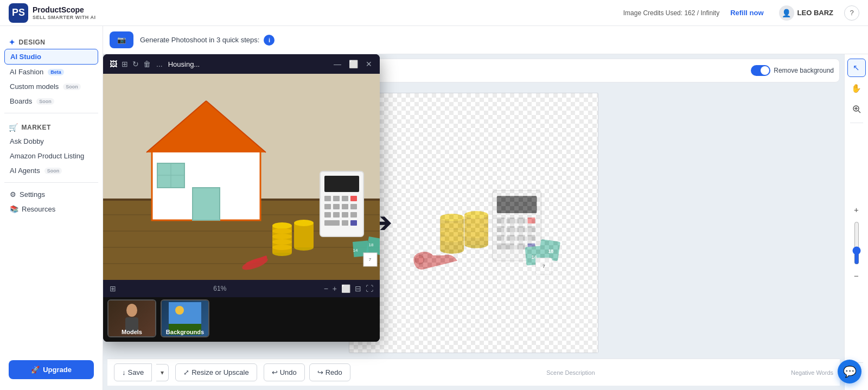 Image resolution: width=868 pixels, height=390 pixels. Describe the element at coordinates (241, 289) in the screenshot. I see `modal-footer: ⊞ 61% − + ⬜ ⊟ ⛶` at that location.